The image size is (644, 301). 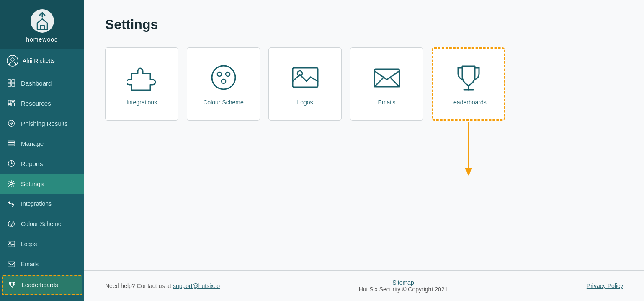 I want to click on resources-icon, so click(x=11, y=103).